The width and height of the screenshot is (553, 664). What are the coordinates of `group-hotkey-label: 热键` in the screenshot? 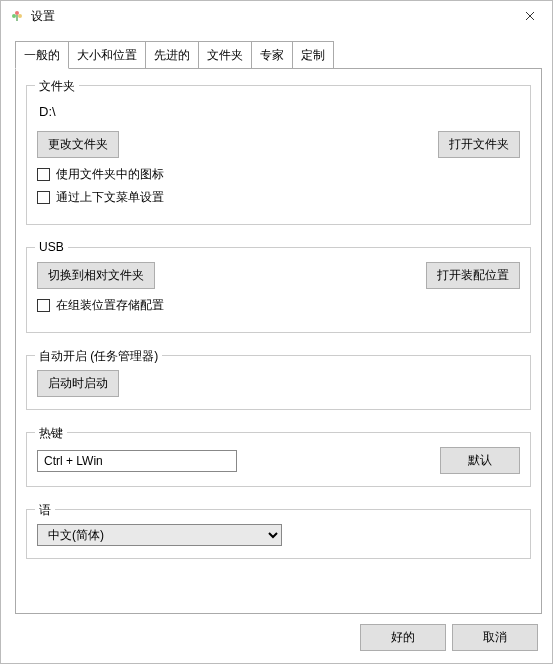 It's located at (51, 434).